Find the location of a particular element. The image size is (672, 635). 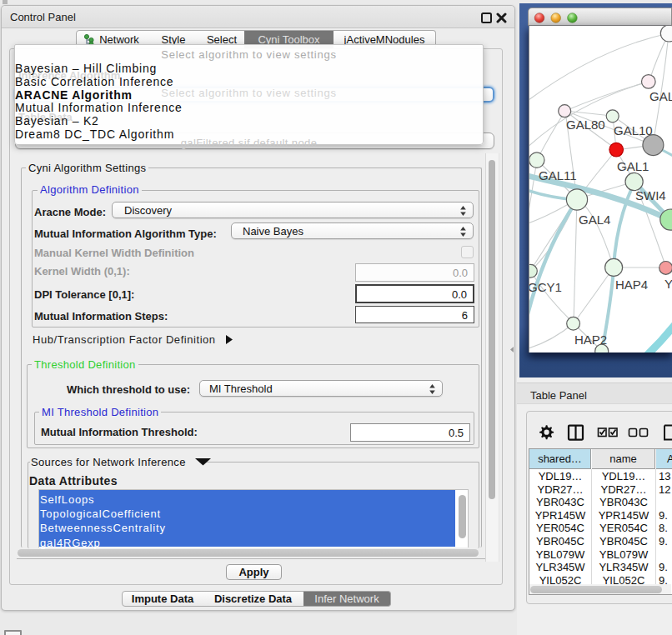

svg-text: GAL4 is located at coordinates (594, 220).